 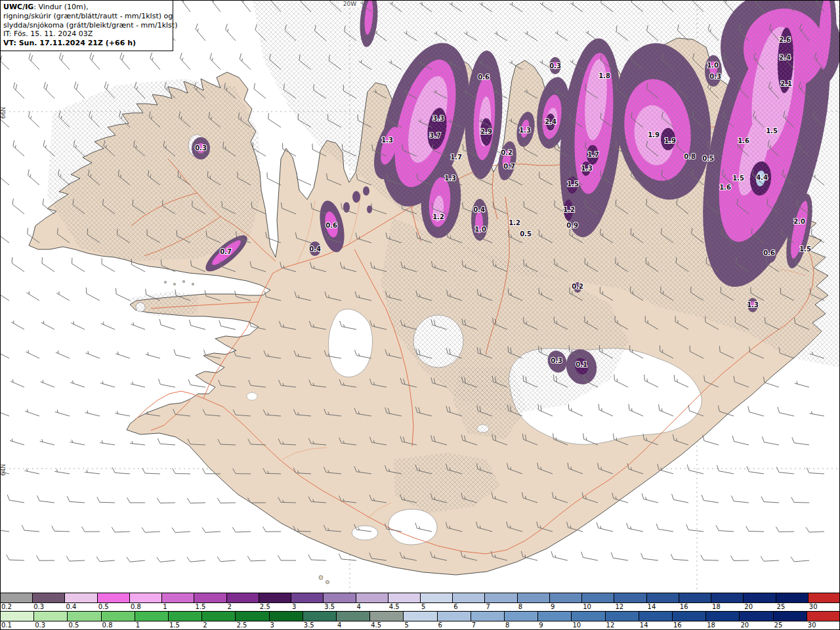 I want to click on legend-tick-label: 10, so click(x=576, y=625).